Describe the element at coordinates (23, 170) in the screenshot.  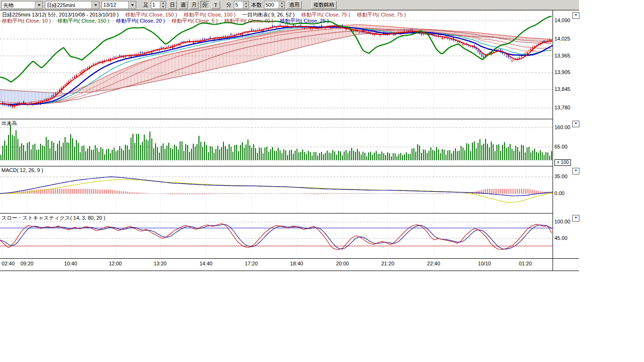
I see `macd-pane-label: MACD( 12, 26, 9 )` at that location.